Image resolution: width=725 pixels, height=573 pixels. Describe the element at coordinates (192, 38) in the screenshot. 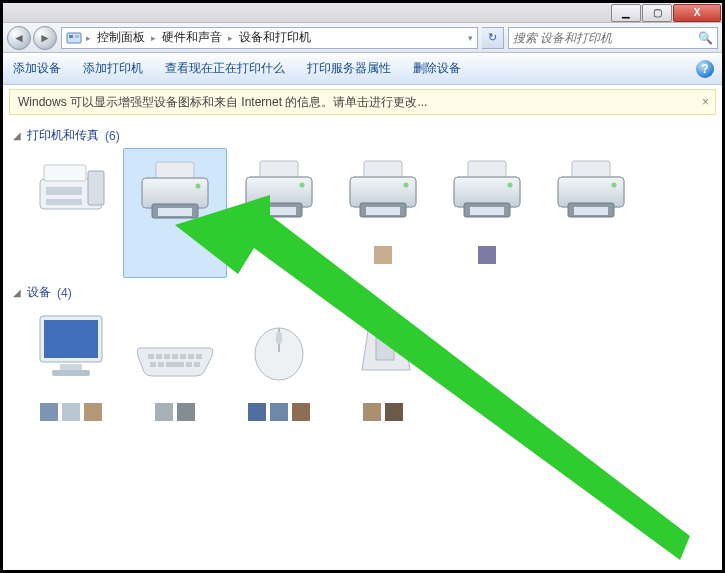

I see `breadcrumb-item: 硬件和声音` at that location.